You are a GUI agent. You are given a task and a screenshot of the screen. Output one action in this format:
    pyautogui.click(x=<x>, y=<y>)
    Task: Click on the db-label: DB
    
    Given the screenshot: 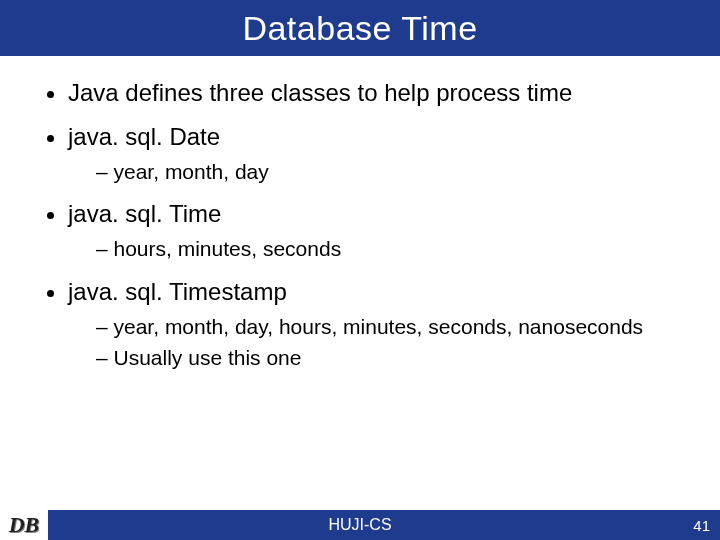 What is the action you would take?
    pyautogui.click(x=24, y=525)
    